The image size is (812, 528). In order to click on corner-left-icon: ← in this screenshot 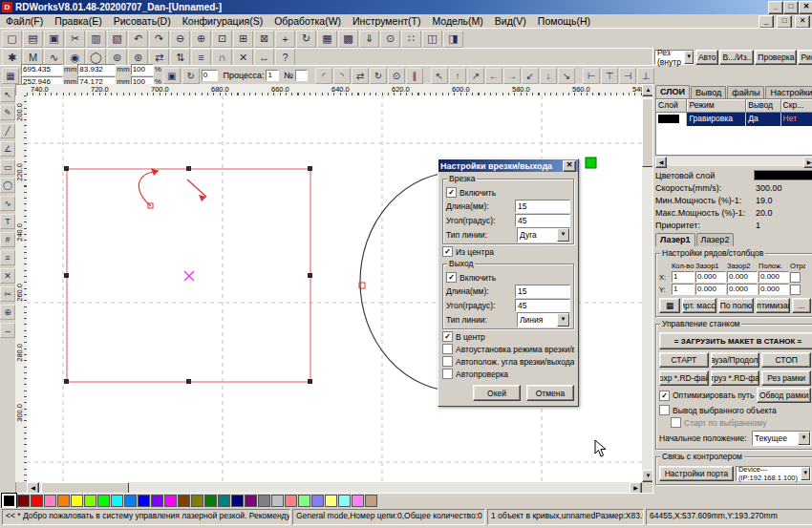, I will do `click(494, 76)`.